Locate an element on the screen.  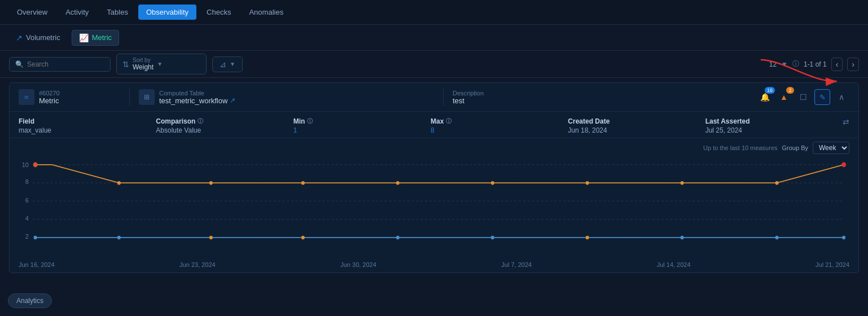
field-col: Field max_value is located at coordinates (87, 126).